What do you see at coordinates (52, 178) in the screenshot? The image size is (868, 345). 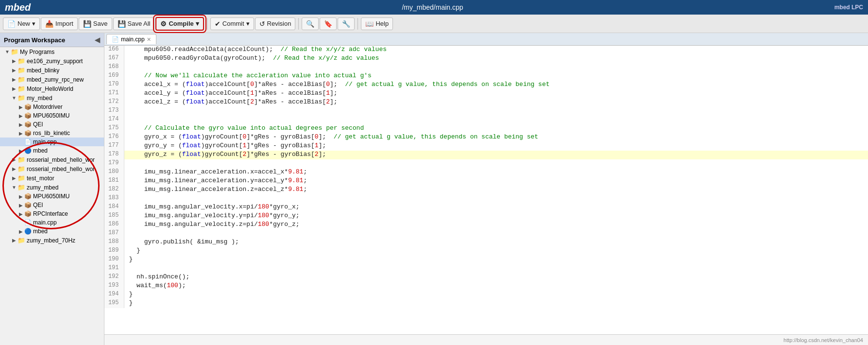 I see `sidebar-item-test-motor: ▶ 📁 test_motor` at bounding box center [52, 178].